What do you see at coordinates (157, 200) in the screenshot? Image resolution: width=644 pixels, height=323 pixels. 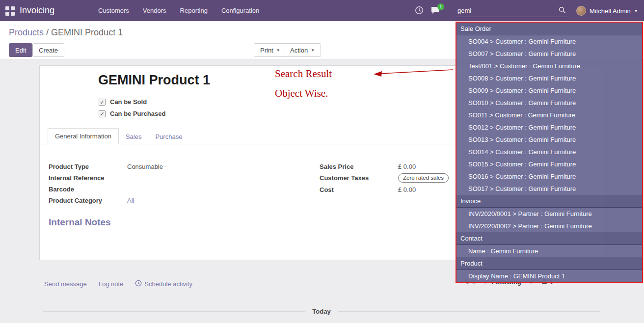 I see `field-product-category: Product CategoryAll` at bounding box center [157, 200].